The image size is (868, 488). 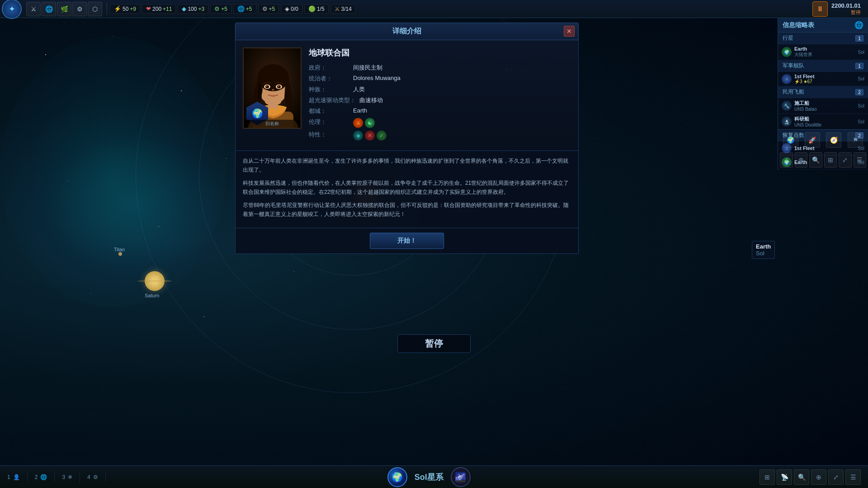 I want to click on tab-1-icon: 👤, so click(x=16, y=477).